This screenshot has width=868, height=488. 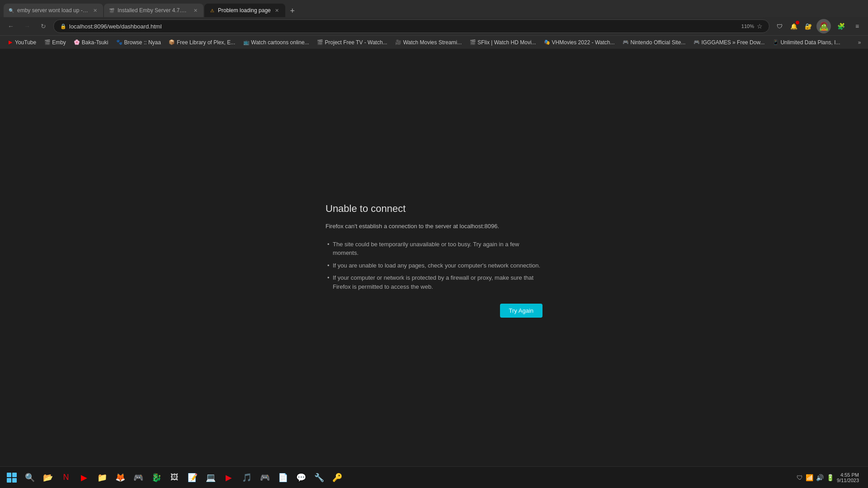 I want to click on tab1-favicon: 🔍, so click(x=11, y=10).